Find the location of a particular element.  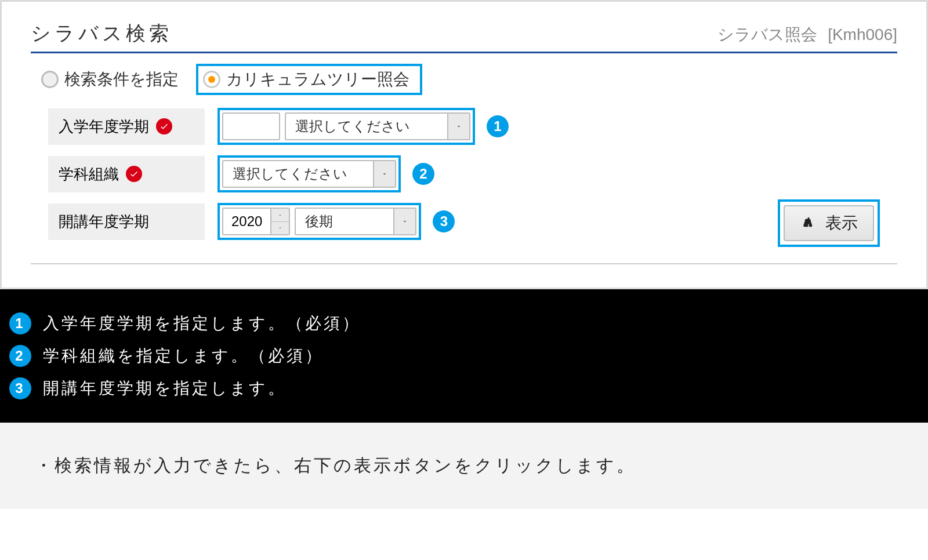

label-offering-term-text: 開講年度学期 is located at coordinates (104, 221).